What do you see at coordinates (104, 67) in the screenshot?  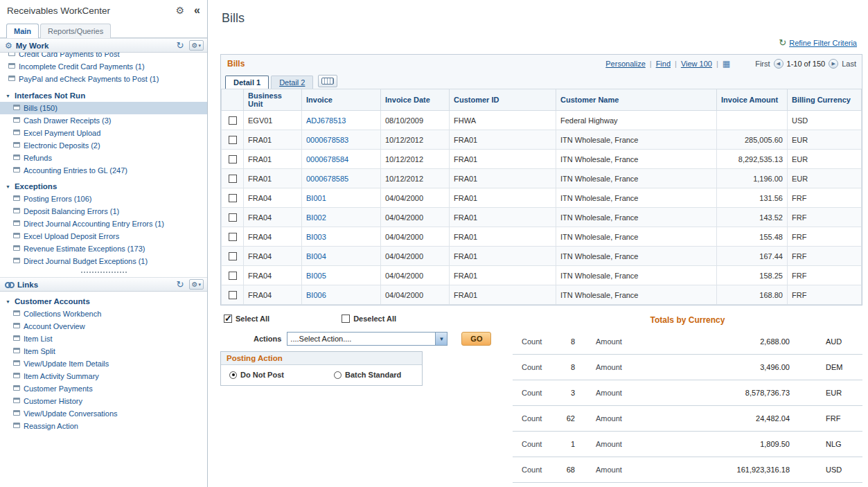 I see `sidebar-item: Incomplete Credit Card Payments (1)` at bounding box center [104, 67].